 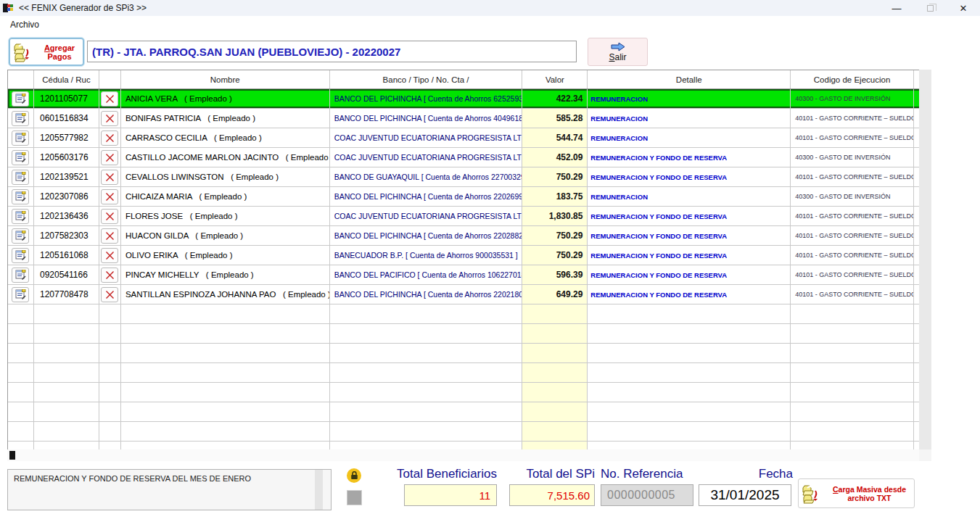 I want to click on lock-icon, so click(x=354, y=476).